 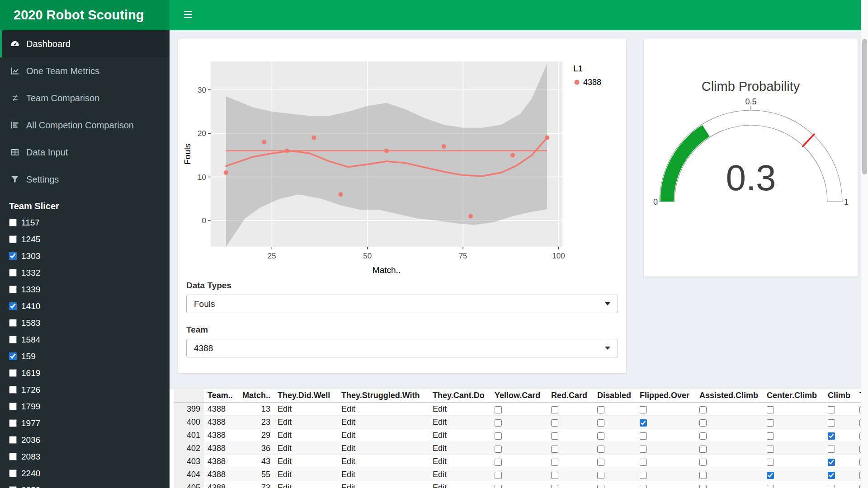 I want to click on team-slicer-option-1583: 1583, so click(x=85, y=323).